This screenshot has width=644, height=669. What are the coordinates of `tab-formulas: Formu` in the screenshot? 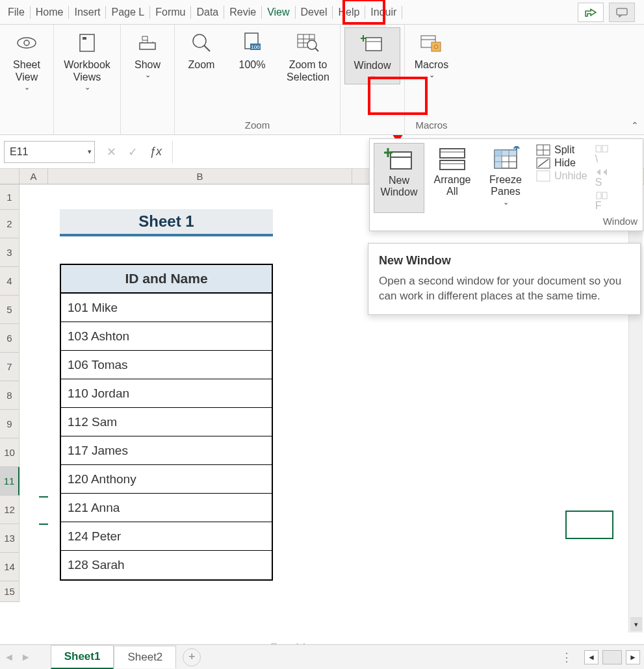 It's located at (170, 12).